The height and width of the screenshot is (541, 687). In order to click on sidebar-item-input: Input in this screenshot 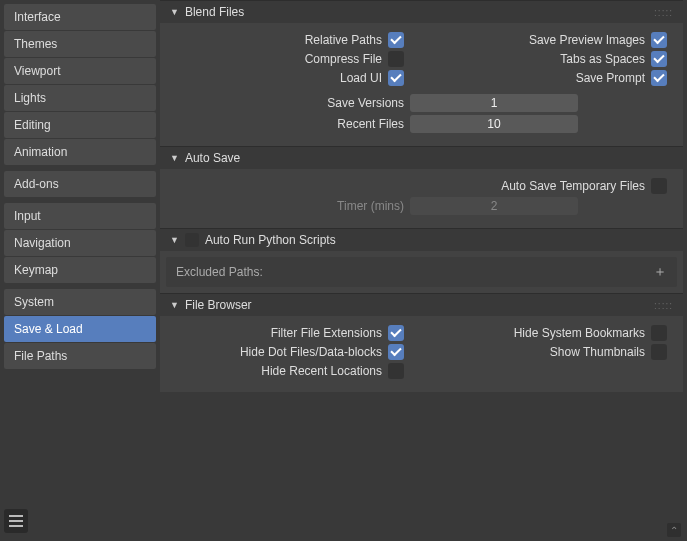, I will do `click(80, 216)`.